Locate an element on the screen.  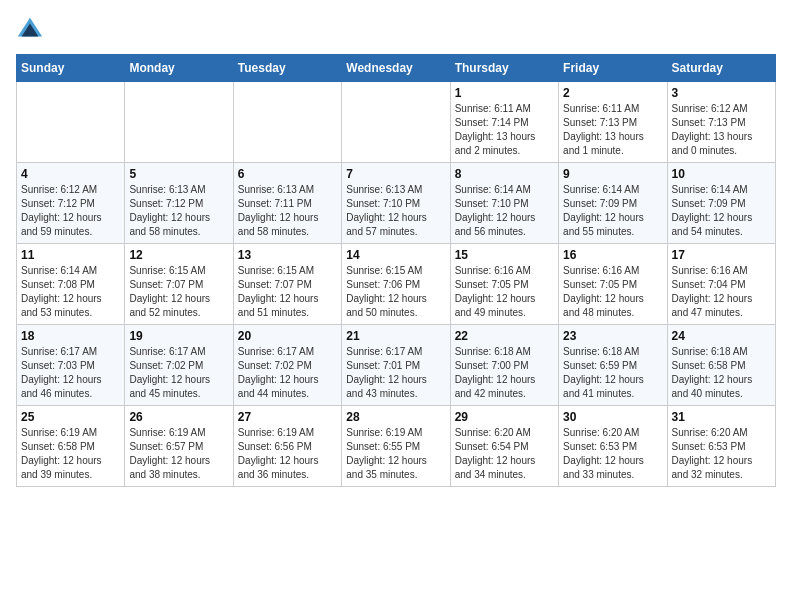
calendar-cell: 16Sunrise: 6:16 AM Sunset: 7:05 PM Dayli… is located at coordinates (613, 284).